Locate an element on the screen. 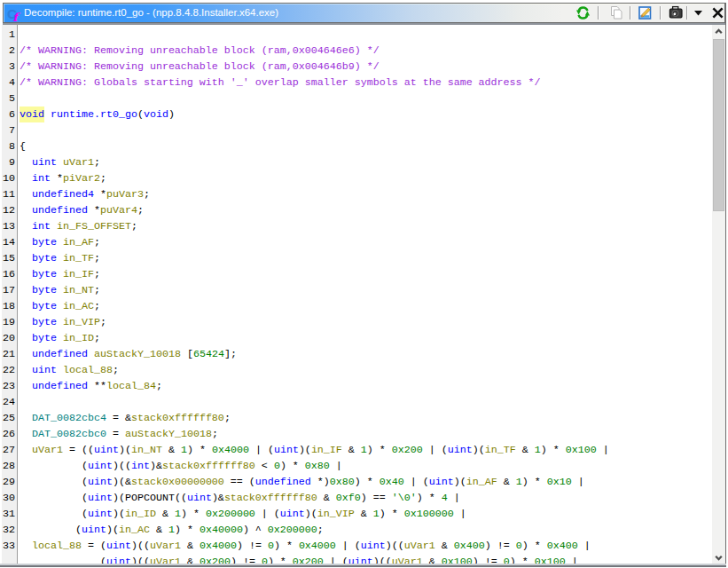  svg-text: f is located at coordinates (16, 16).